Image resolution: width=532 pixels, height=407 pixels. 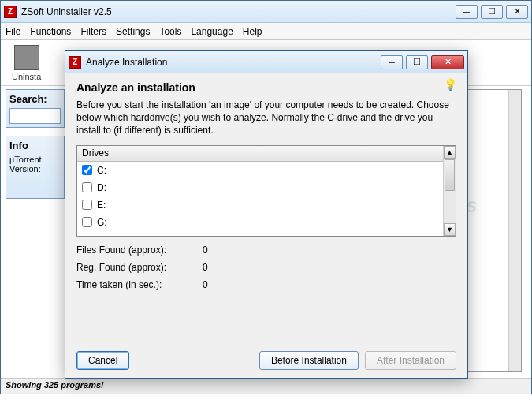 I want to click on dialog-app-icon: Z, so click(x=75, y=62).